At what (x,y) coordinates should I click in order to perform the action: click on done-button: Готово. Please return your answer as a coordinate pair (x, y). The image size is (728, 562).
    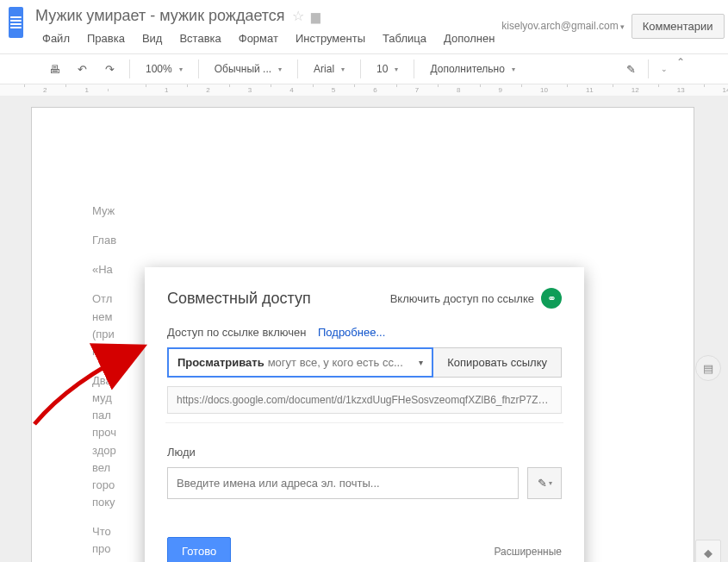
    Looking at the image, I should click on (199, 550).